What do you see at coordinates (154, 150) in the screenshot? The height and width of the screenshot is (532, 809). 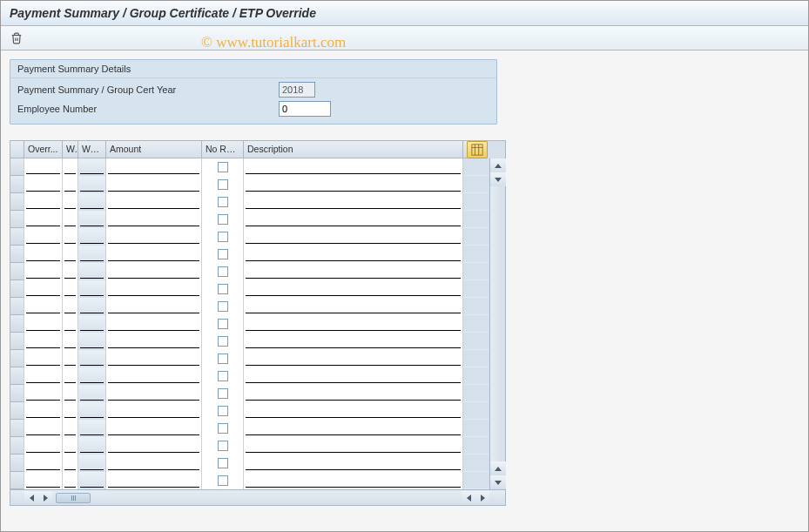 I see `column-header-amount: Amount` at bounding box center [154, 150].